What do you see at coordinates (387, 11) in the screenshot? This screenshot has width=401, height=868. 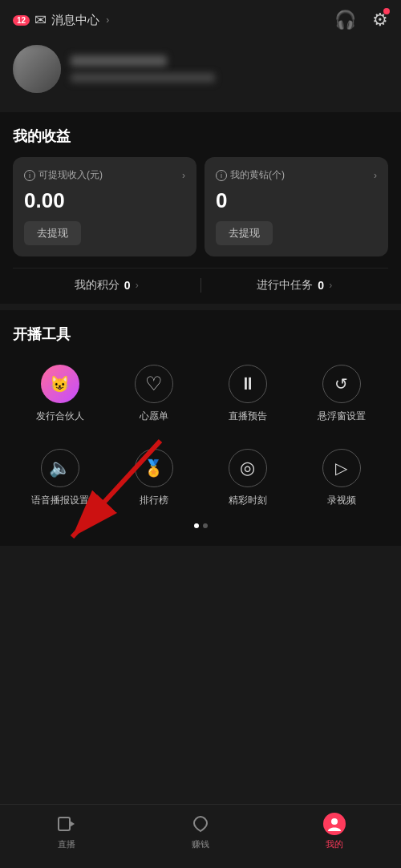 I see `settings-notification-dot` at bounding box center [387, 11].